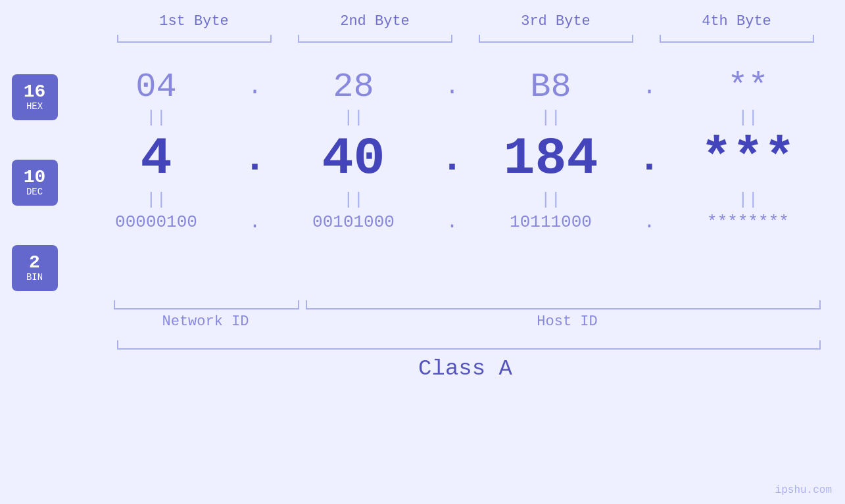 The width and height of the screenshot is (845, 504). Describe the element at coordinates (650, 222) in the screenshot. I see `bin-sep3: .` at that location.